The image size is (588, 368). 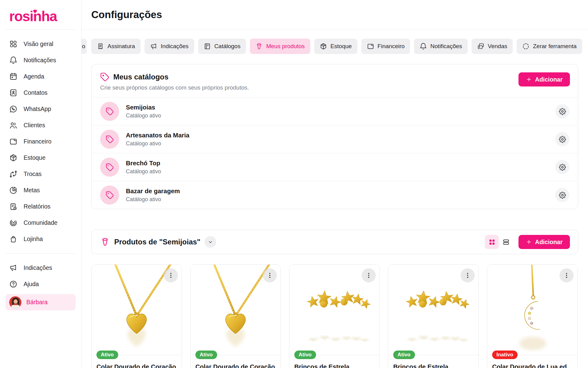 What do you see at coordinates (157, 242) in the screenshot?
I see `products-section-title: Produtos de "Semijoias"` at bounding box center [157, 242].